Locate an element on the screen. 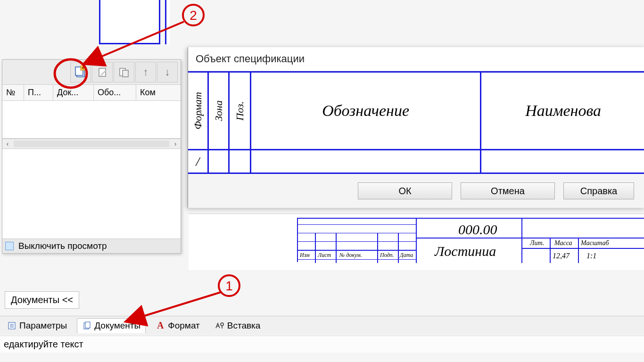  arrow-down-icon: ↓ is located at coordinates (168, 72).